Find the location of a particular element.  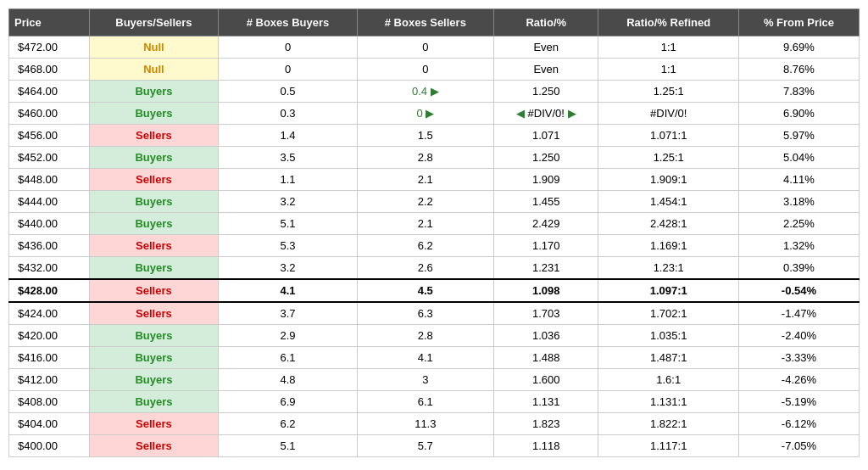

ratio-cell: 1.170 is located at coordinates (546, 246).